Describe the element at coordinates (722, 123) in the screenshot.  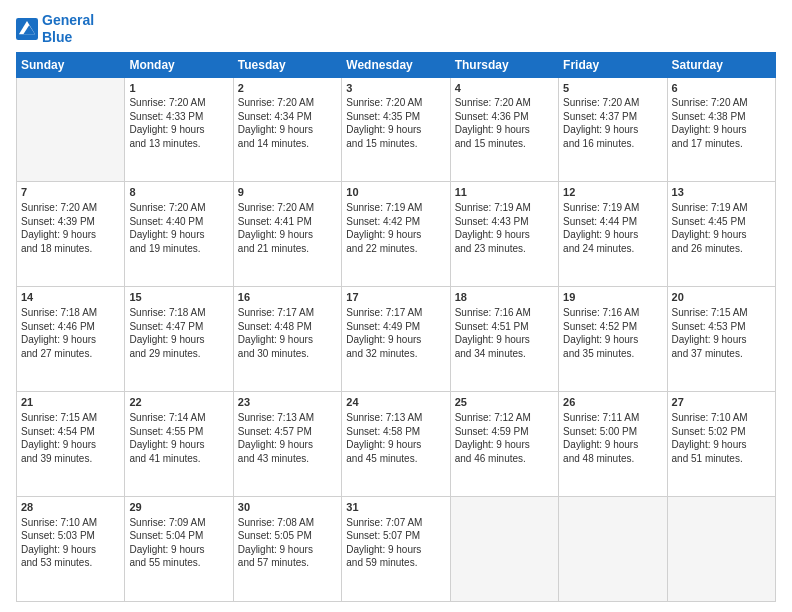
I see `day-info: Sunrise: 7:20 AMSunset: 4:38 PMDaylight:…` at that location.